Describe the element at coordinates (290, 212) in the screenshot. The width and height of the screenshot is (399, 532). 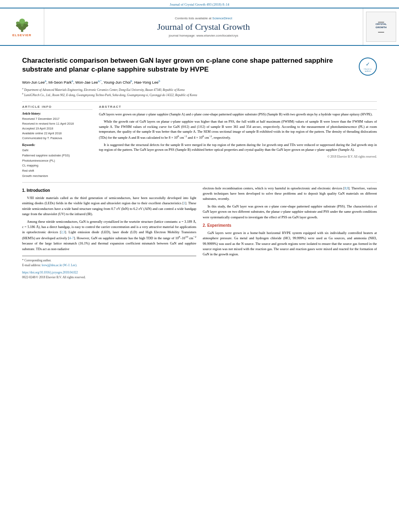
I see `intro-para-pss: In this study, the GaN layer was grown o…` at that location.